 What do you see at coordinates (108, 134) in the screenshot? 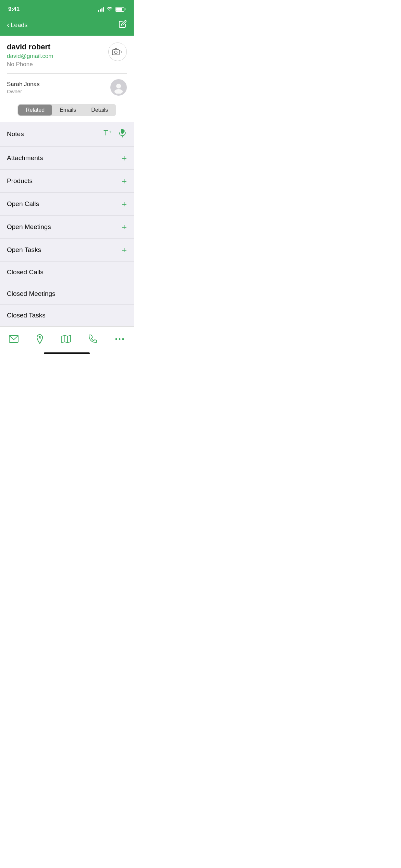
I see `text-add-icon: T +` at bounding box center [108, 134].